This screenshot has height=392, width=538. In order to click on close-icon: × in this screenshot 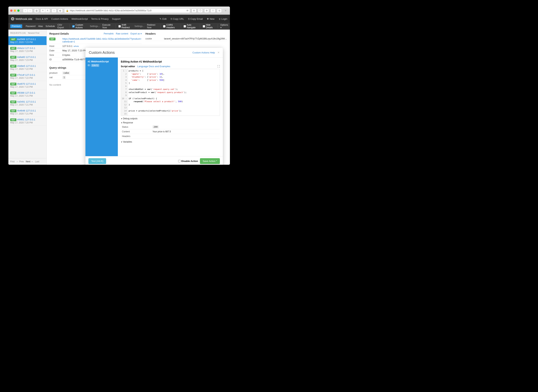, I will do `click(218, 53)`.